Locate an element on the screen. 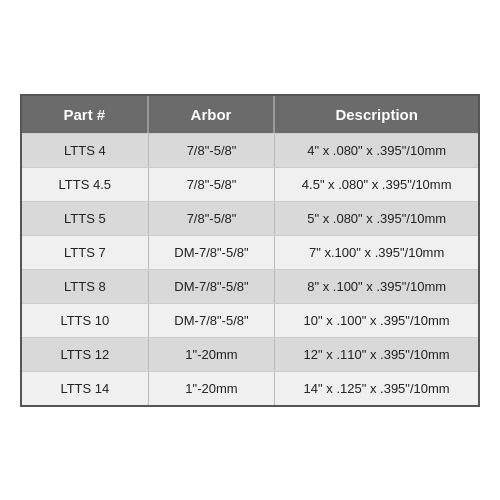  cell-part: LTTS 8 is located at coordinates (86, 286).